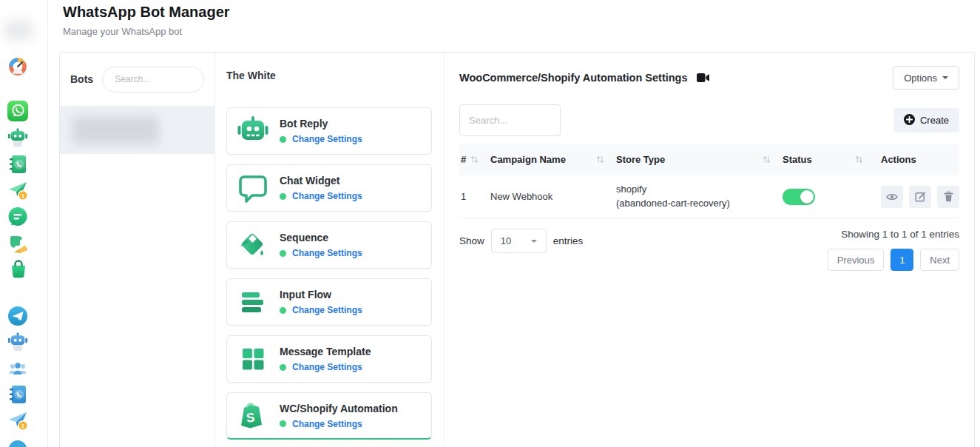 The height and width of the screenshot is (447, 980). Describe the element at coordinates (910, 121) in the screenshot. I see `plus-circle-icon` at that location.